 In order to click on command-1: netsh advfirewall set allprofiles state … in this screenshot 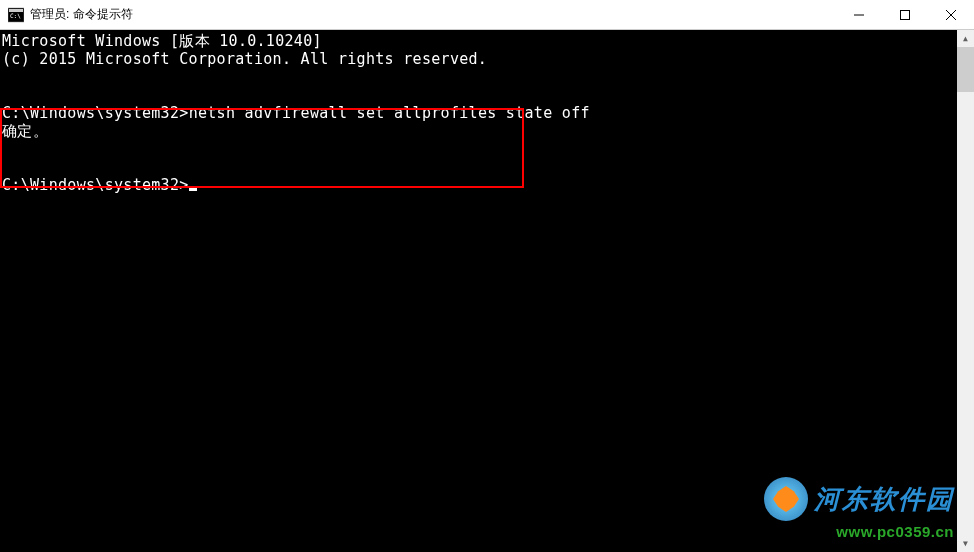, I will do `click(390, 113)`.